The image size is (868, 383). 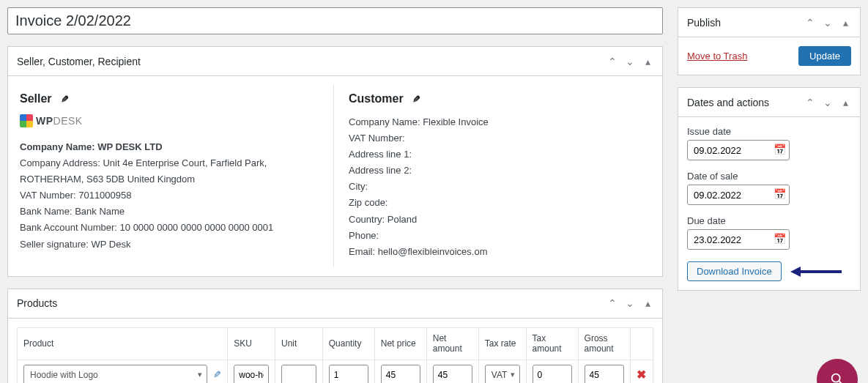 What do you see at coordinates (123, 343) in the screenshot?
I see `col-product: Product` at bounding box center [123, 343].